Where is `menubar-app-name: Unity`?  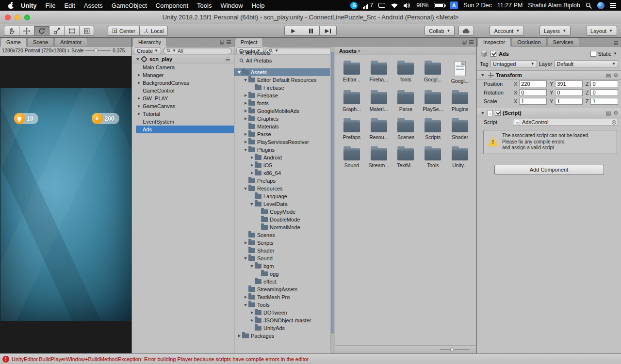
menubar-app-name: Unity is located at coordinates (29, 6).